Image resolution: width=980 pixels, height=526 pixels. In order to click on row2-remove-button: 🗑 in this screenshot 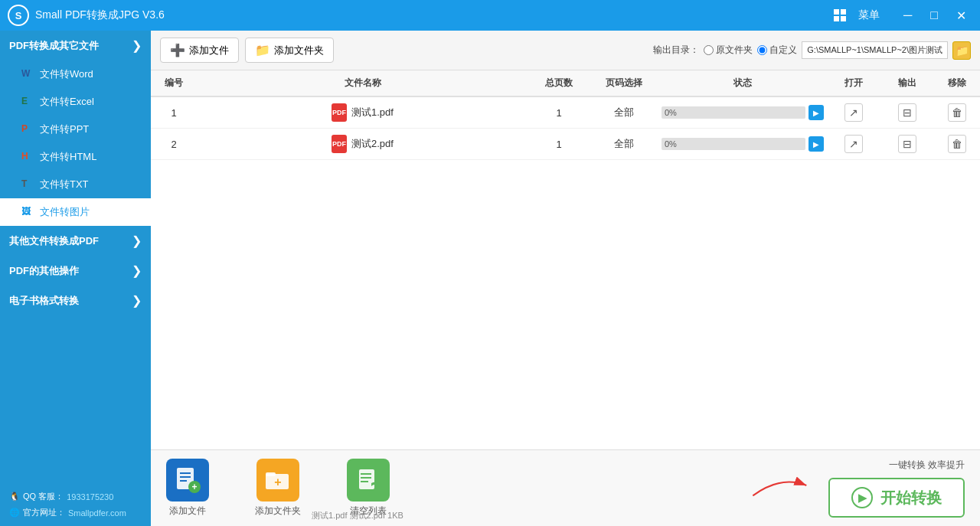, I will do `click(957, 144)`.